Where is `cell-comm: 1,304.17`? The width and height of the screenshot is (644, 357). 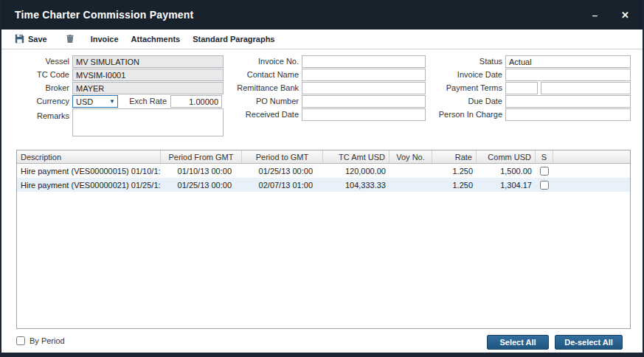
cell-comm: 1,304.17 is located at coordinates (506, 184).